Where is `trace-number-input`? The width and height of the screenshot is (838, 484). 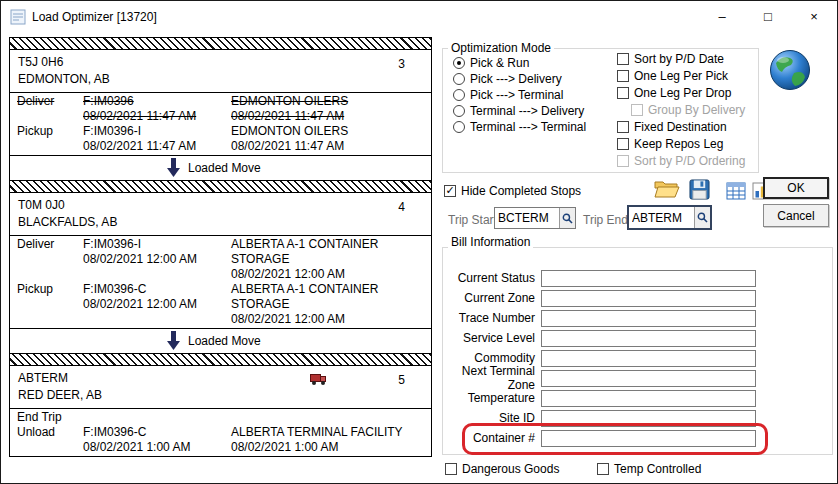
trace-number-input is located at coordinates (648, 318).